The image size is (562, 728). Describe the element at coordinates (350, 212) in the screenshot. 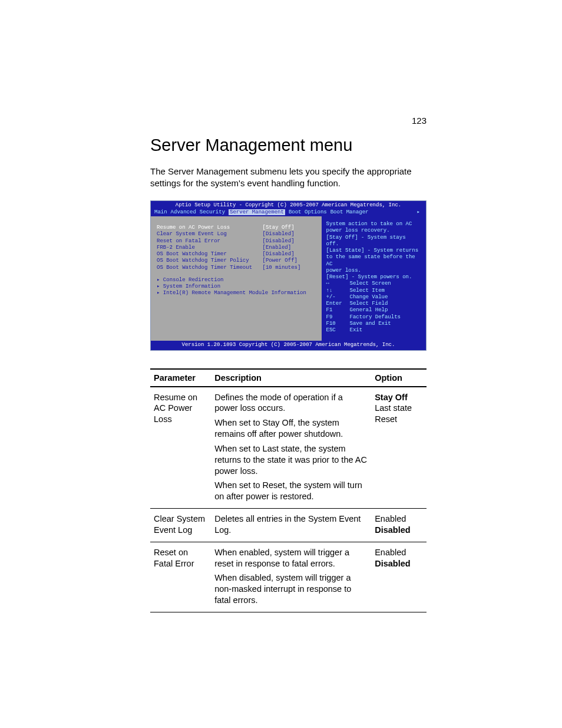

I see `bios-tab: Boot Manager` at that location.